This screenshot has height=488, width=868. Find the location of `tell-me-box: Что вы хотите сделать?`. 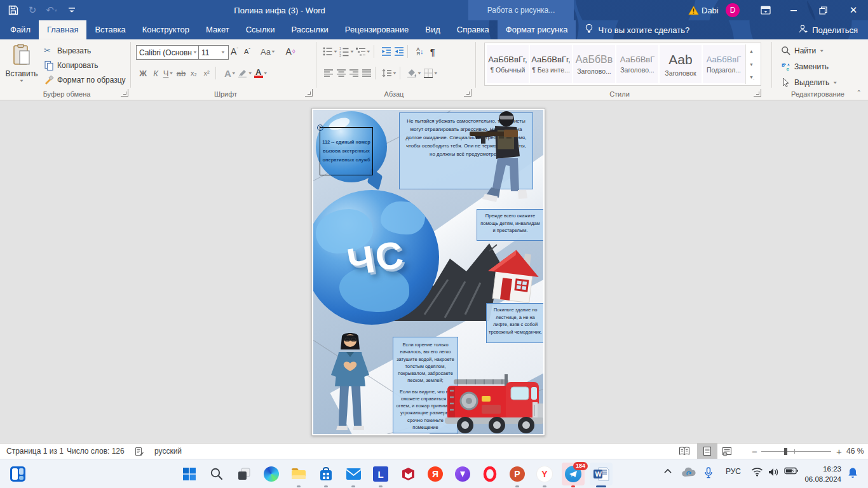

tell-me-box: Что вы хотите сделать? is located at coordinates (637, 30).